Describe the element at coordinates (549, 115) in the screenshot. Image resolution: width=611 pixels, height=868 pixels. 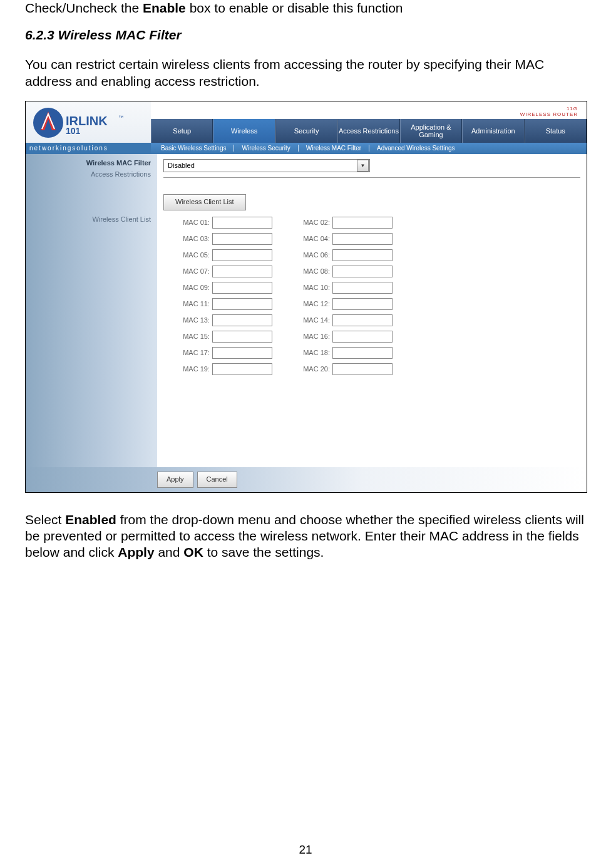
I see `badge-bottom: WIRELESS ROUTER` at that location.